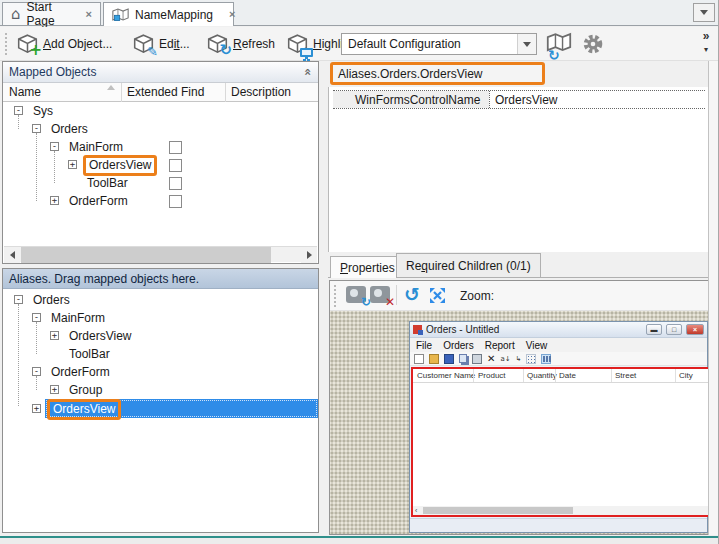  What do you see at coordinates (160, 279) in the screenshot?
I see `aliases-header: Aliases. Drag mapped objects here.` at bounding box center [160, 279].